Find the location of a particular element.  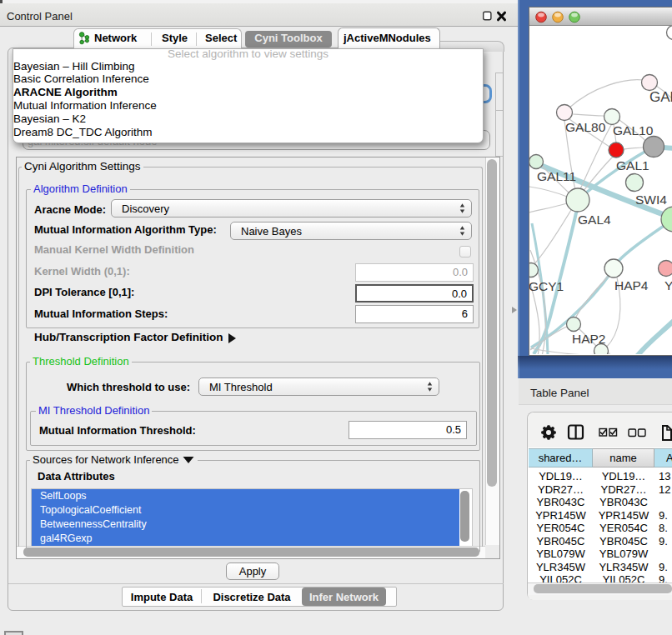

svg-text: HAP2 is located at coordinates (589, 338).